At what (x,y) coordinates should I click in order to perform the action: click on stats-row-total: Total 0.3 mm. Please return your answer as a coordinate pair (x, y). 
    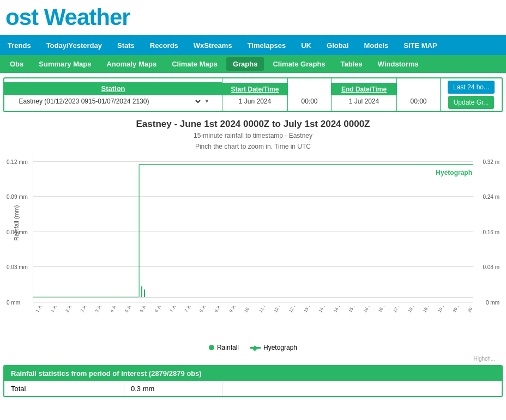
    Looking at the image, I should click on (253, 388).